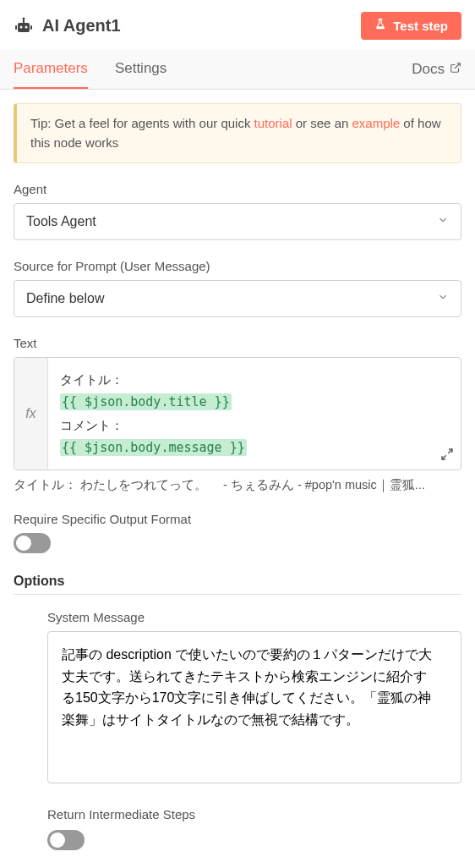 The height and width of the screenshot is (868, 475). I want to click on example-link: example, so click(377, 124).